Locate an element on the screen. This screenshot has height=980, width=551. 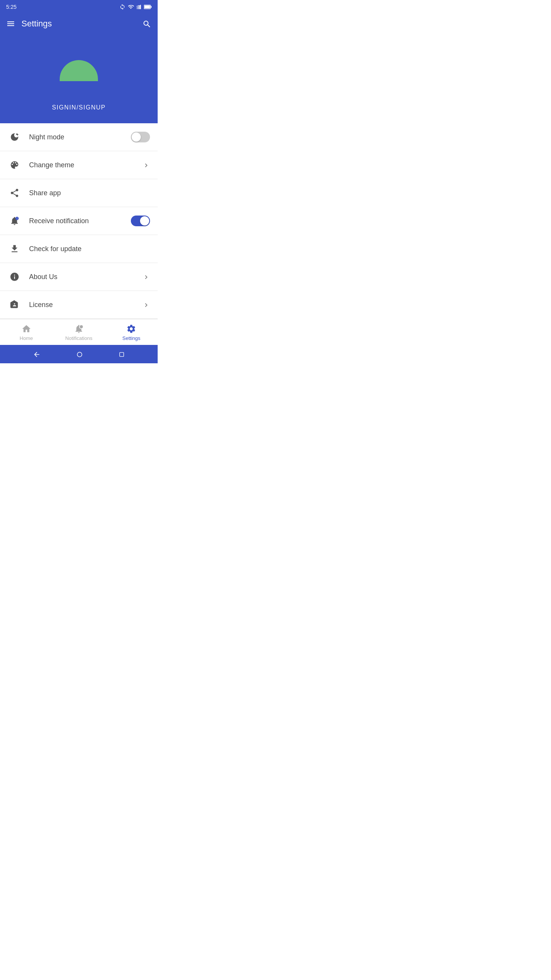
nav-notifications: Notifications is located at coordinates (79, 332).